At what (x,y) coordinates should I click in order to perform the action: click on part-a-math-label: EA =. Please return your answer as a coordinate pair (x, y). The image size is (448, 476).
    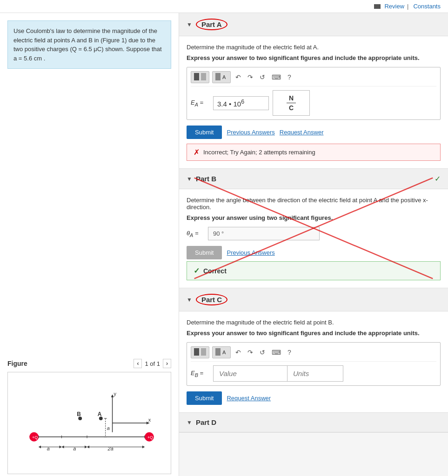
    Looking at the image, I should click on (200, 103).